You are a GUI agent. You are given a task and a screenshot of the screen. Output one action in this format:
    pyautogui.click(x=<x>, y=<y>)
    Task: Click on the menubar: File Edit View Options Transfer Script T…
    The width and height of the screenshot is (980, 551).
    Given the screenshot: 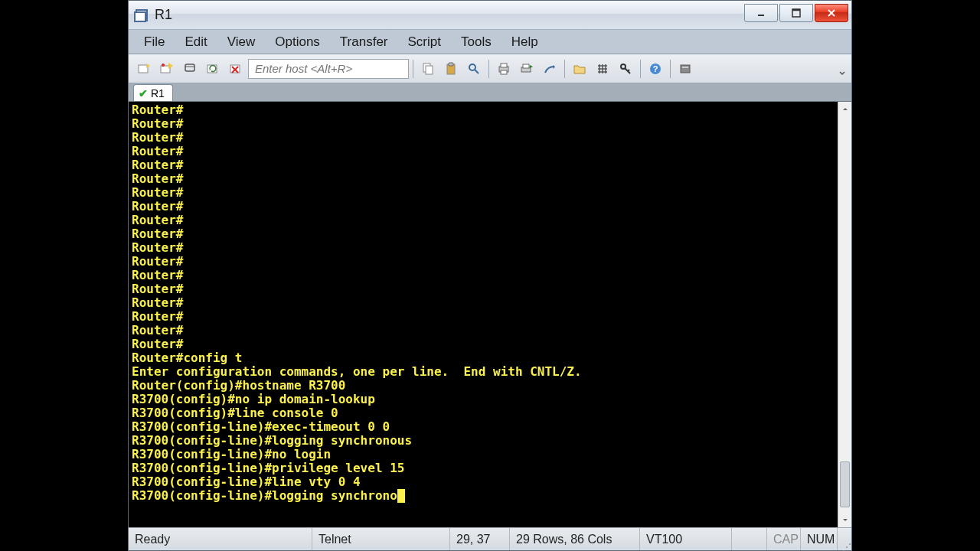 What is the action you would take?
    pyautogui.click(x=490, y=42)
    